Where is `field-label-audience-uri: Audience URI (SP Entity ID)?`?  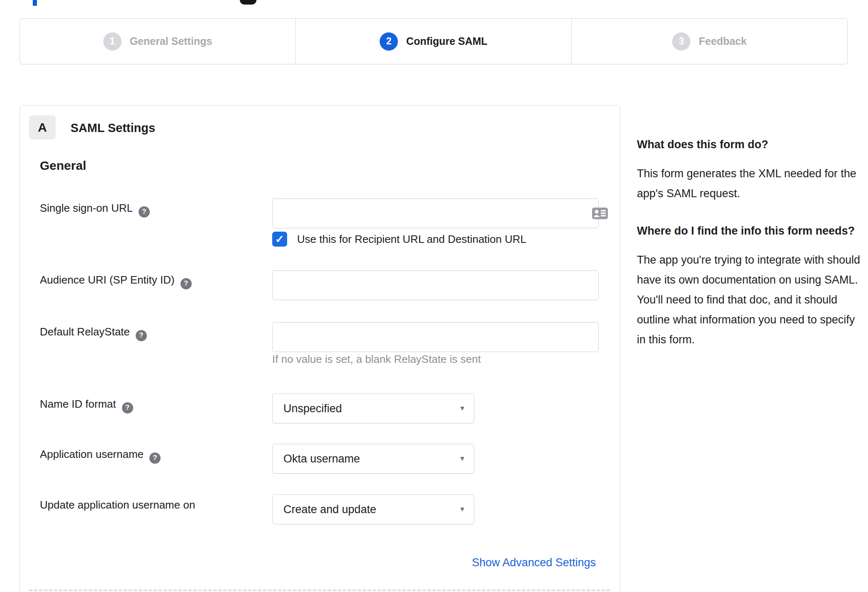 field-label-audience-uri: Audience URI (SP Entity ID)? is located at coordinates (116, 281).